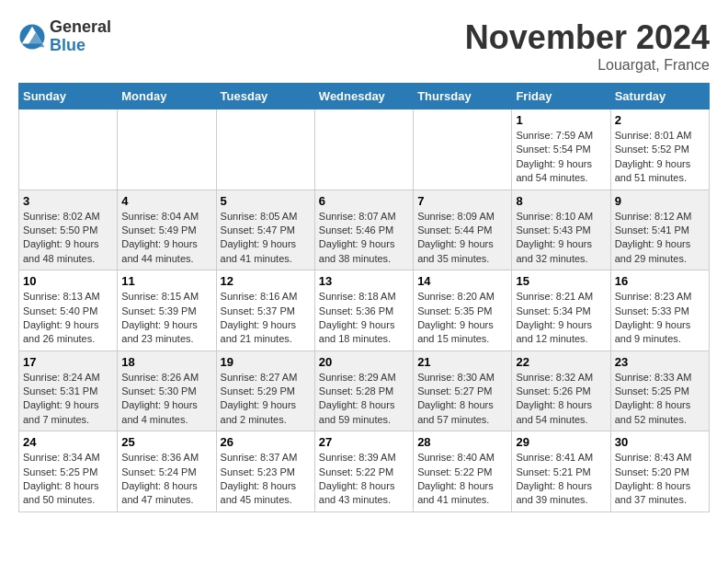 The image size is (728, 563). I want to click on day-number: 25, so click(166, 442).